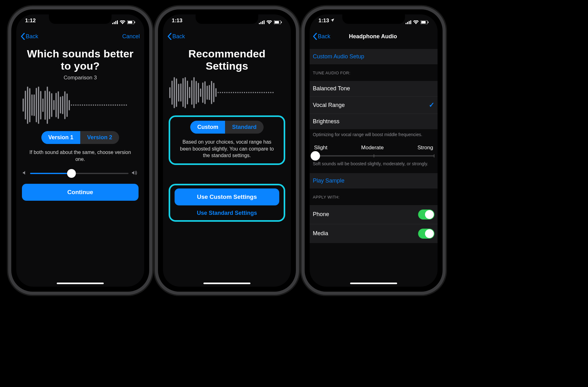 Image resolution: width=588 pixels, height=387 pixels. Describe the element at coordinates (374, 181) in the screenshot. I see `play-sample-row: Play Sample` at that location.